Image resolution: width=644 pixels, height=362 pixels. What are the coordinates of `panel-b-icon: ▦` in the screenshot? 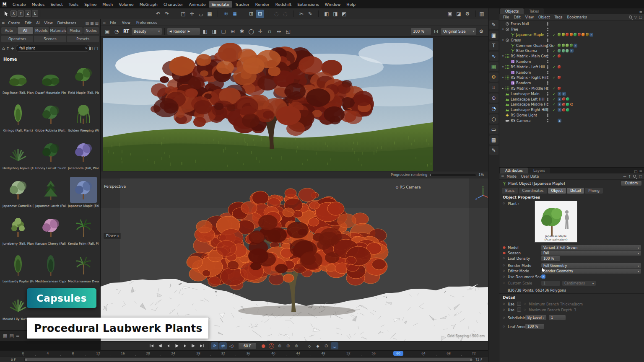 It's located at (92, 23).